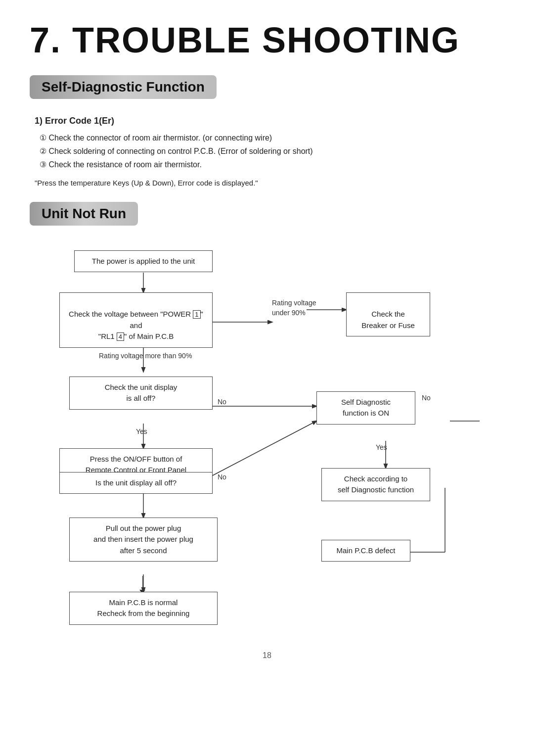 The height and width of the screenshot is (756, 534). What do you see at coordinates (267, 40) in the screenshot?
I see `page-title: 7. TROUBLE SHOOTING` at bounding box center [267, 40].